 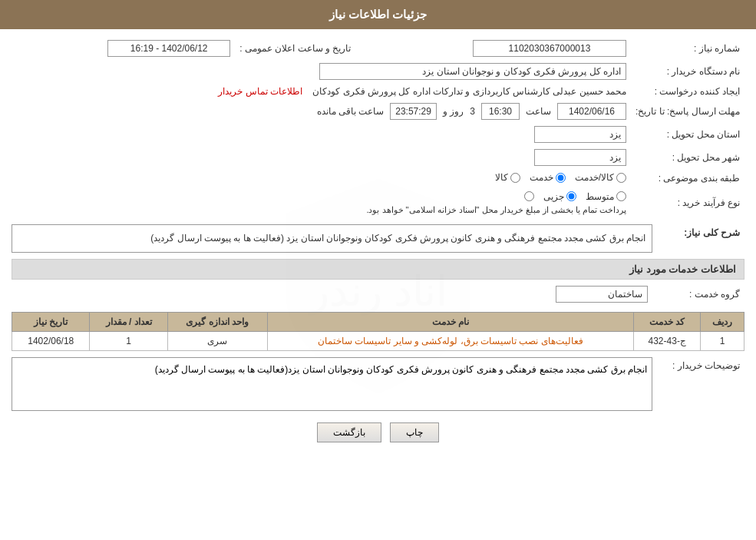 What do you see at coordinates (414, 432) in the screenshot?
I see `print-button: چاپ` at bounding box center [414, 432].